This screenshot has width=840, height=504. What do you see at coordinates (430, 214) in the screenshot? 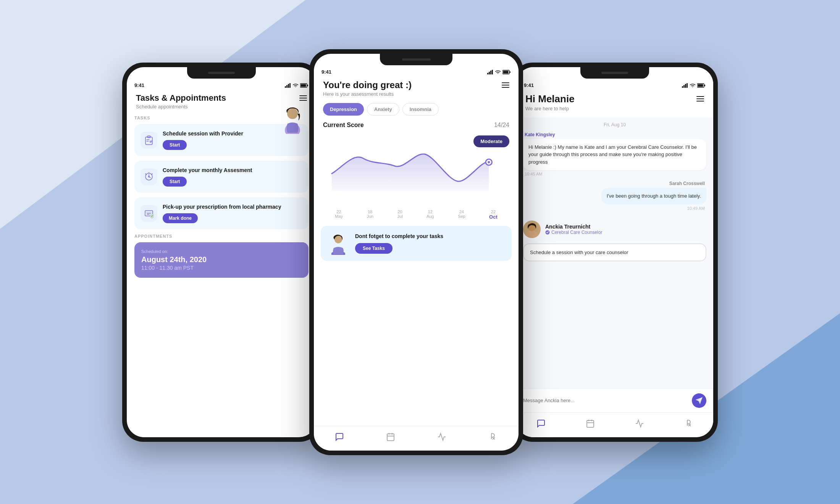
I see `chart-date-aug: 12 Aug` at bounding box center [430, 214].